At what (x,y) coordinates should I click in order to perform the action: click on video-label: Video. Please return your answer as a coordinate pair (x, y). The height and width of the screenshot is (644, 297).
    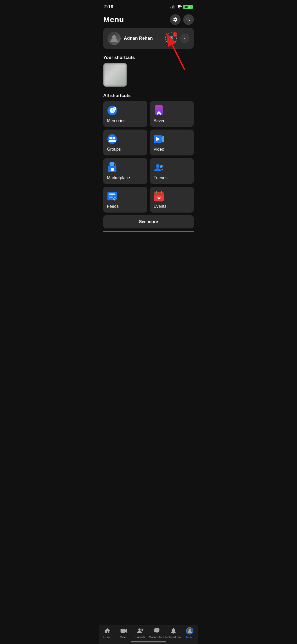
    Looking at the image, I should click on (172, 149).